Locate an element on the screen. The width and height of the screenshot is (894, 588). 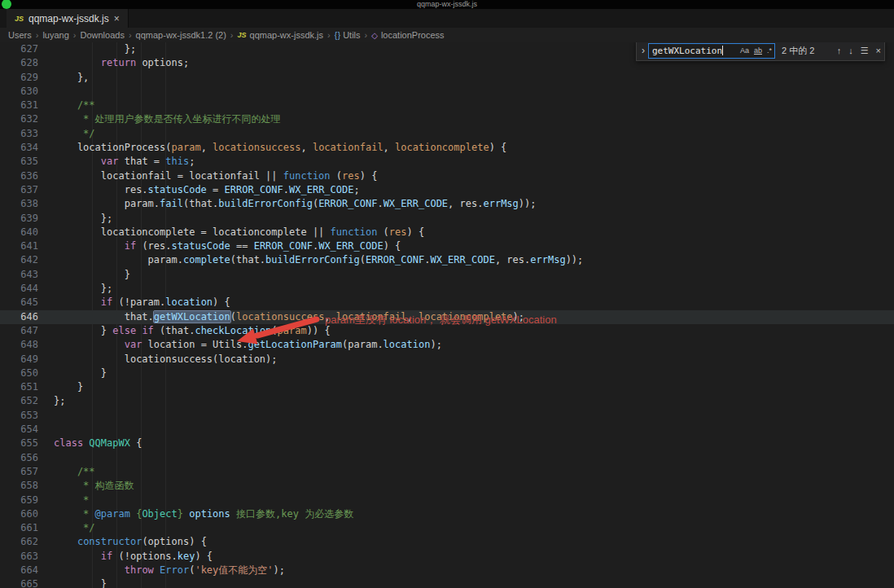
code-token: /** is located at coordinates (75, 105).